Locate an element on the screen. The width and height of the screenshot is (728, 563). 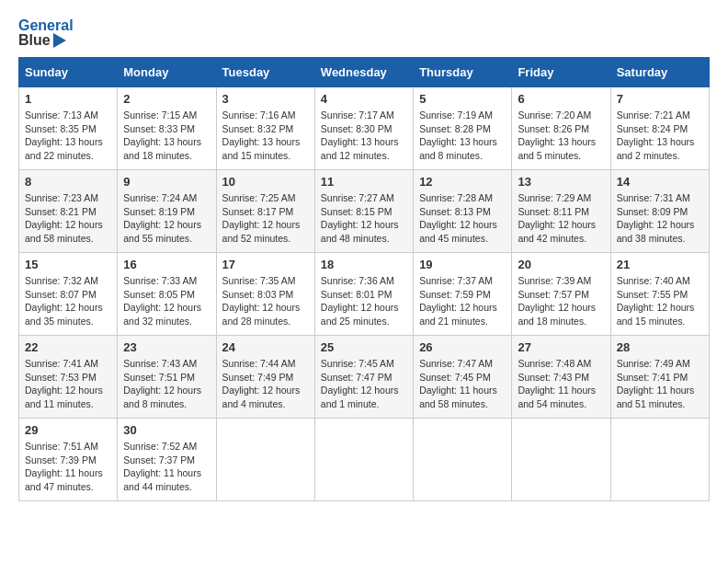
day-info: Sunrise: 7:51 AM Sunset: 7:39 PM Dayligh… is located at coordinates (68, 467).